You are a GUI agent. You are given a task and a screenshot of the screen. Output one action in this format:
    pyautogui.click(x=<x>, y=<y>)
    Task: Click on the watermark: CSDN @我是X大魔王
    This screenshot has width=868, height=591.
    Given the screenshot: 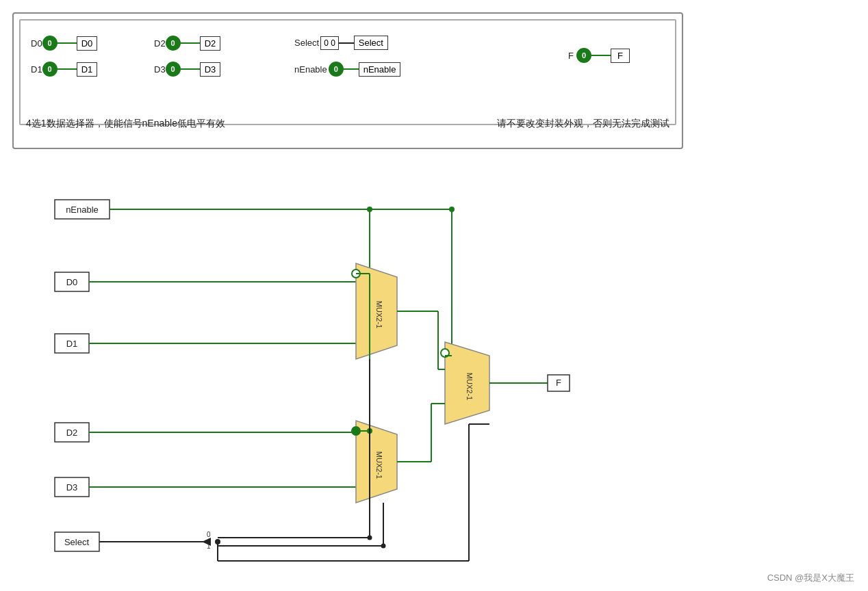 What is the action you would take?
    pyautogui.click(x=810, y=578)
    